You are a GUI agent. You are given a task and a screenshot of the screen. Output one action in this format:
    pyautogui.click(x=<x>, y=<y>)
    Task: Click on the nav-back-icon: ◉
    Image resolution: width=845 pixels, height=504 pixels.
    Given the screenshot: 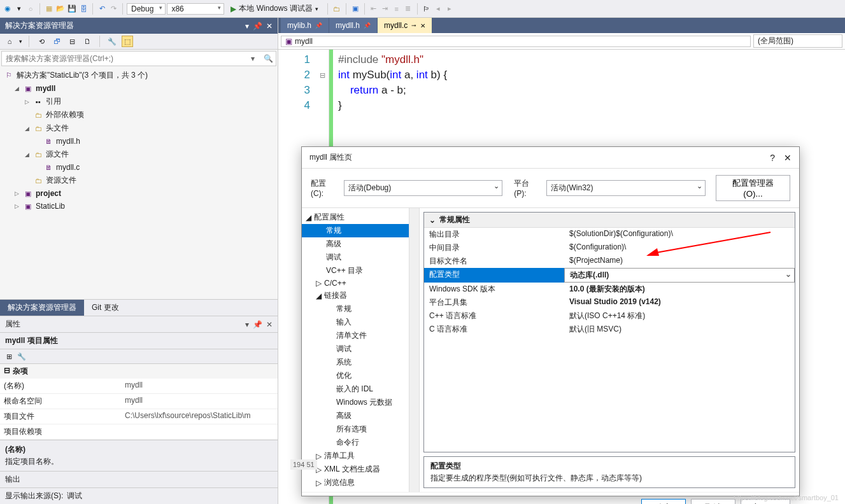 What is the action you would take?
    pyautogui.click(x=8, y=9)
    